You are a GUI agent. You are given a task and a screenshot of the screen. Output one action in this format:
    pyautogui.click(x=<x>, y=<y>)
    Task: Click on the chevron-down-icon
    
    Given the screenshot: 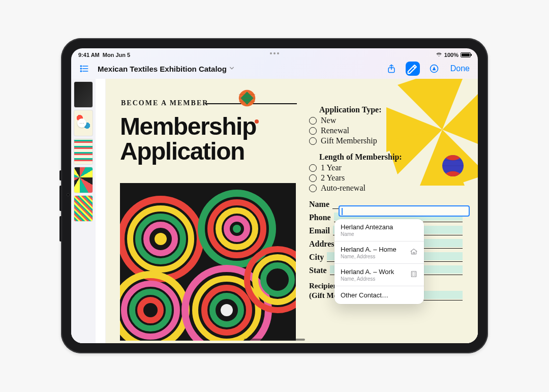 What is the action you would take?
    pyautogui.click(x=232, y=69)
    